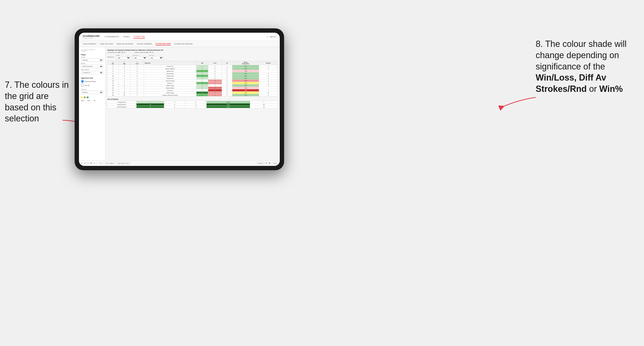 This screenshot has width=644, height=346. What do you see at coordinates (192, 104) in the screenshot?
I see `grid-area: Katelyn Vo Head-to-Head Grid for Women's…` at bounding box center [192, 104].